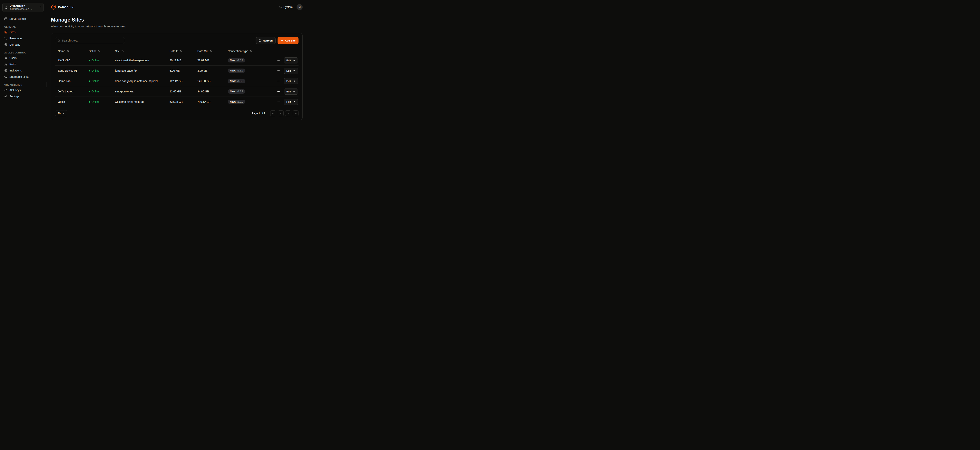 This screenshot has height=450, width=980. Describe the element at coordinates (24, 53) in the screenshot. I see `section-heading-access-control: ACCESS CONTROL` at that location.